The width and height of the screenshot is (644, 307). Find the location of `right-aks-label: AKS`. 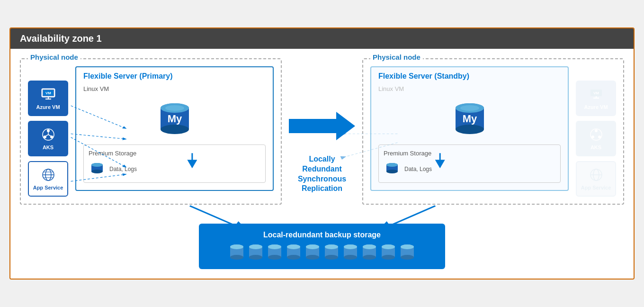

right-aks-label: AKS is located at coordinates (596, 147).